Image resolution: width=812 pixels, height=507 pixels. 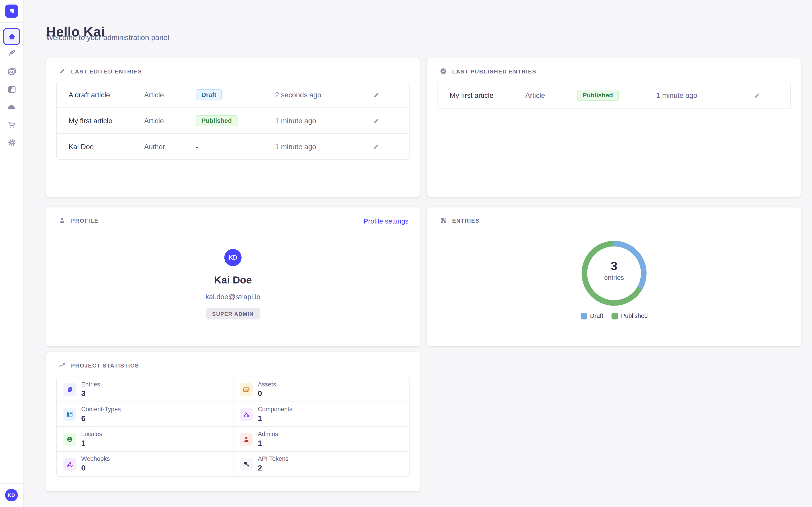 I want to click on sidebar-item-marketplace, so click(x=12, y=125).